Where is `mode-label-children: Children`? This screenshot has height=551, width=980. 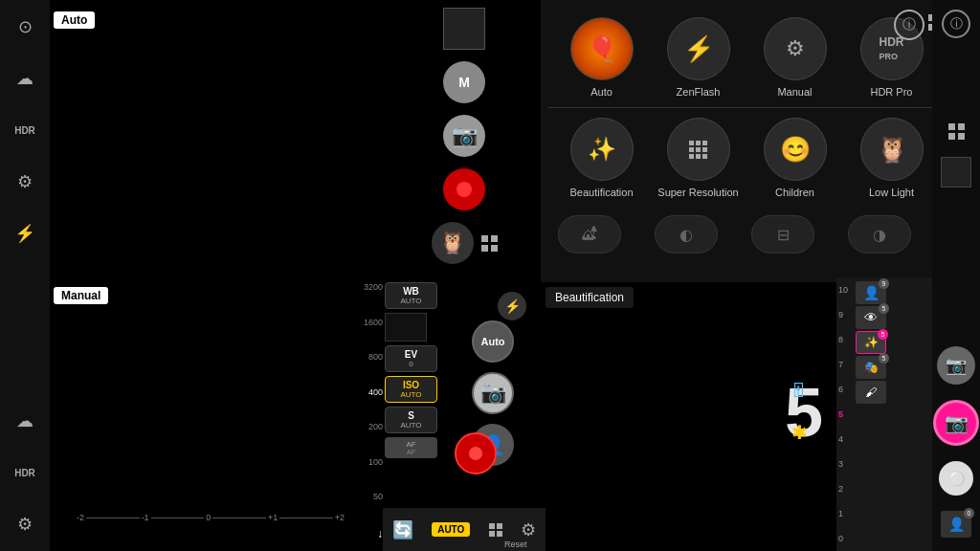 mode-label-children: Children is located at coordinates (794, 192).